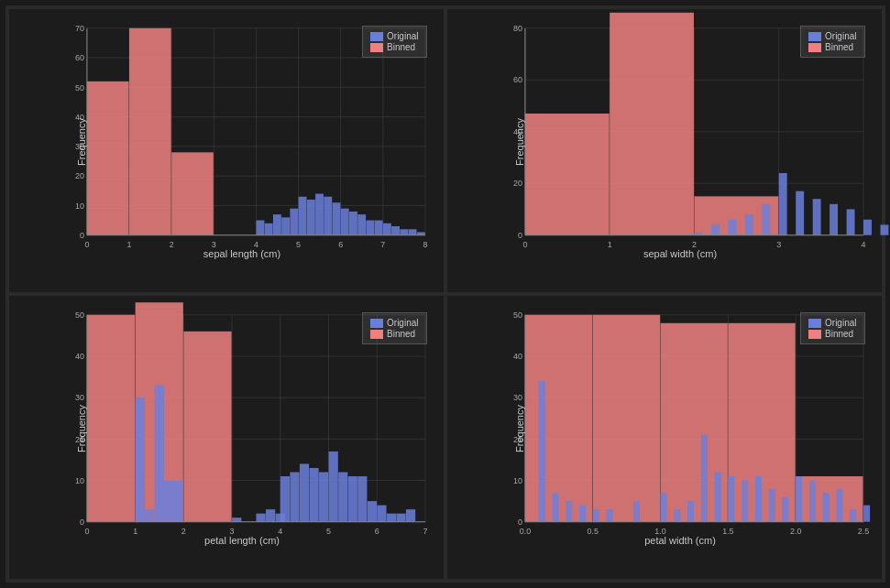 This screenshot has width=890, height=588. I want to click on legend-binned-color, so click(377, 334).